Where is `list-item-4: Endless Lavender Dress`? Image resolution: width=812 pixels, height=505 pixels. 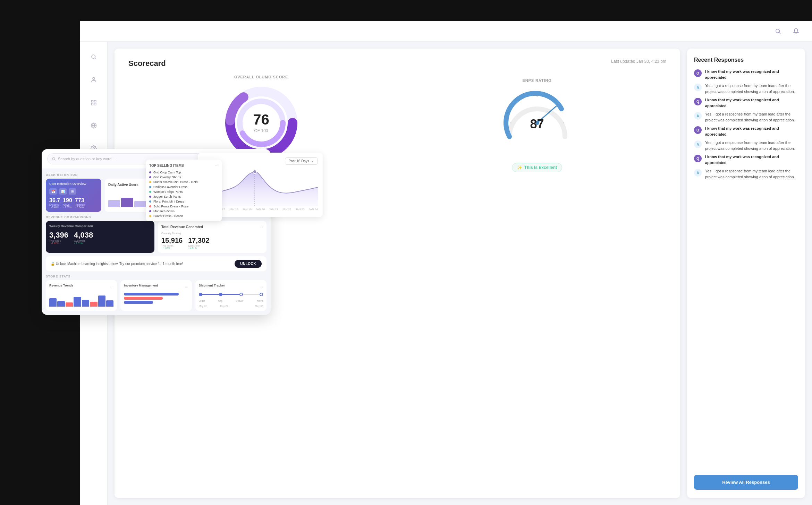
list-item-4: Endless Lavender Dress is located at coordinates (184, 187).